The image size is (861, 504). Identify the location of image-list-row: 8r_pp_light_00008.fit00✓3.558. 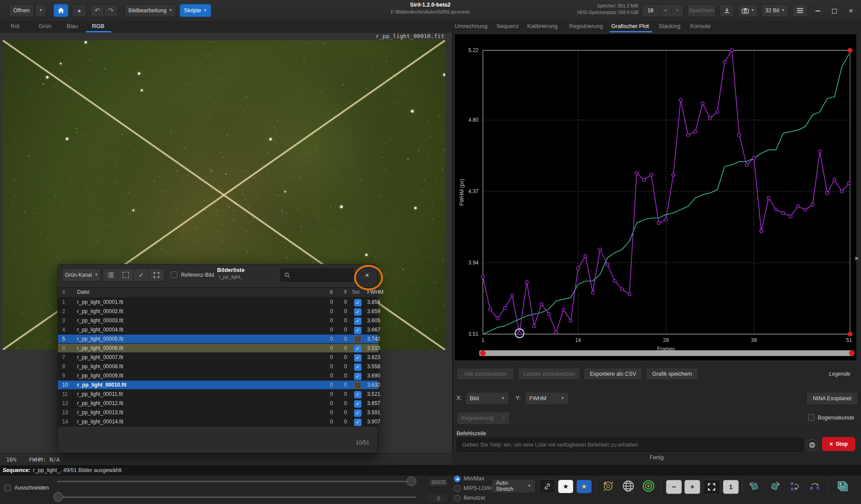
(218, 367).